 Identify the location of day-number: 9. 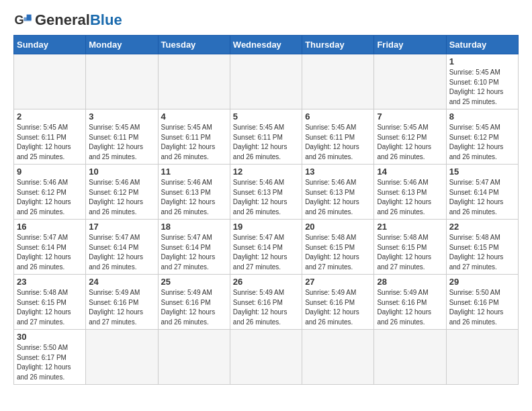
(50, 172).